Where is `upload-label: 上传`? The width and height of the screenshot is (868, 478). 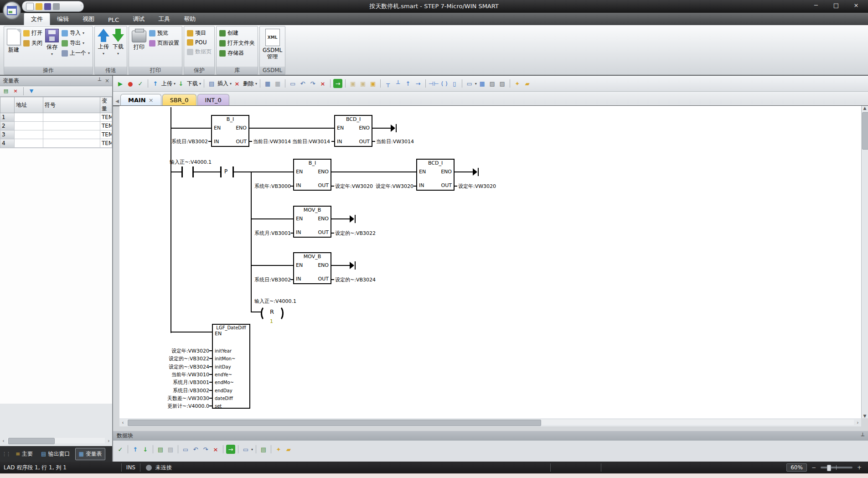
upload-label: 上传 is located at coordinates (167, 84).